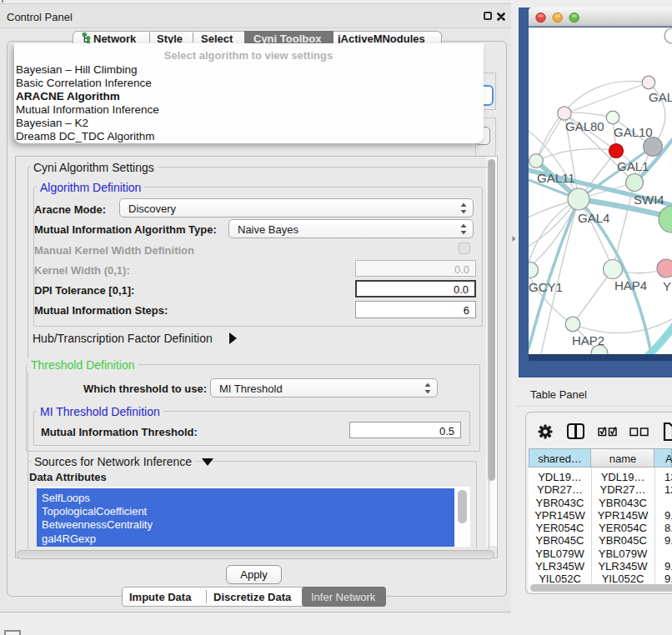 This screenshot has height=635, width=672. I want to click on svg-text: GAL80, so click(585, 127).